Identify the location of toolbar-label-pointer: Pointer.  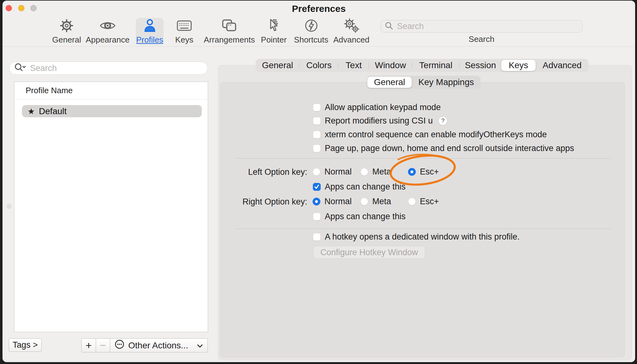
(274, 40).